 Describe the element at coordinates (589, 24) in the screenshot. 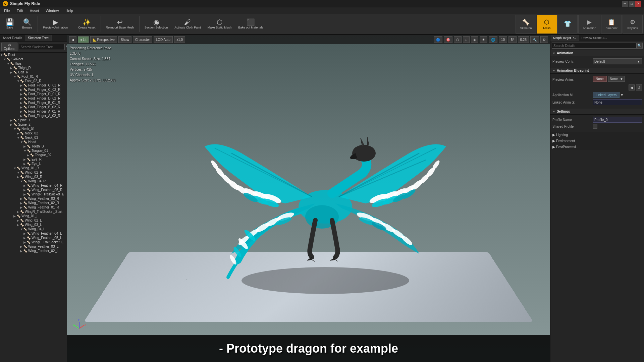

I see `tab-animation: ▶ Animation` at that location.